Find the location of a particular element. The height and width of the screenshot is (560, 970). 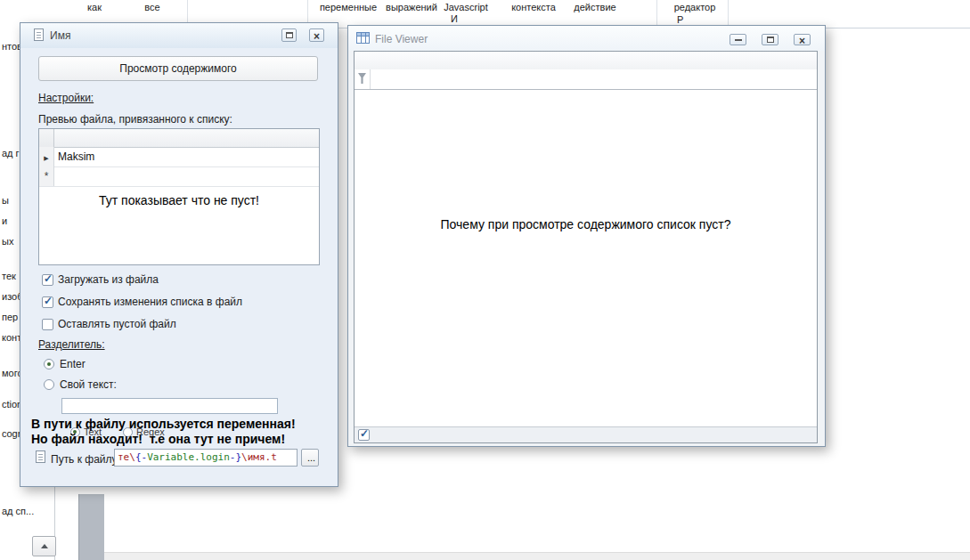

grid-corner-cell is located at coordinates (46, 138).